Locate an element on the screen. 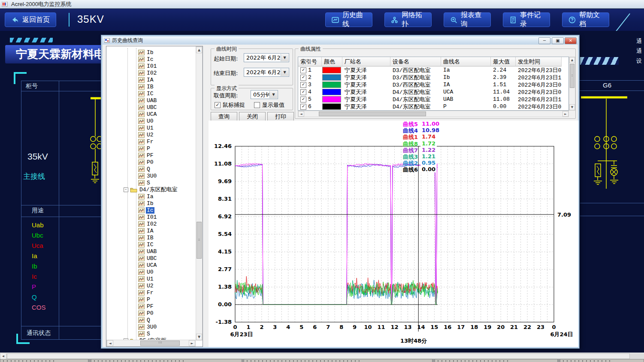 The image size is (644, 362). attr-col-header: 颜色 is located at coordinates (332, 62).